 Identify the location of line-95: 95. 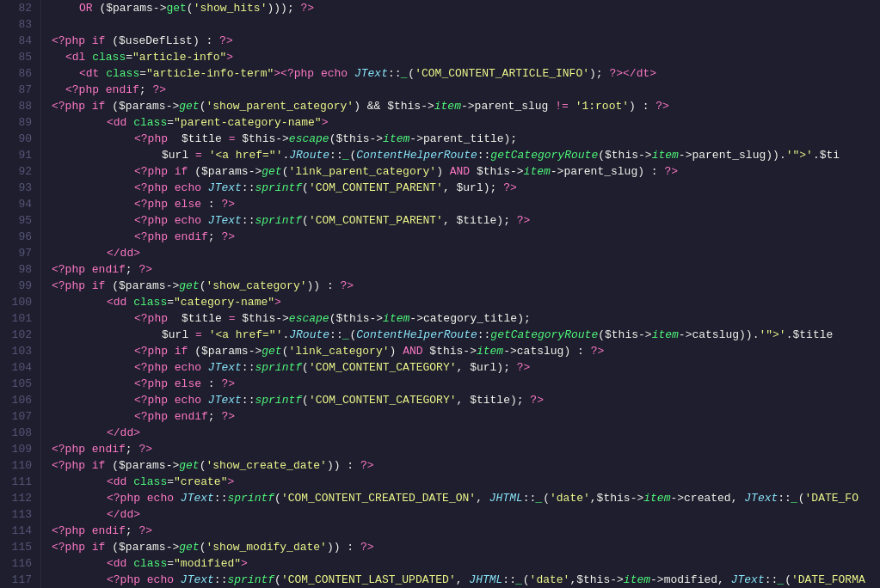
(19, 220).